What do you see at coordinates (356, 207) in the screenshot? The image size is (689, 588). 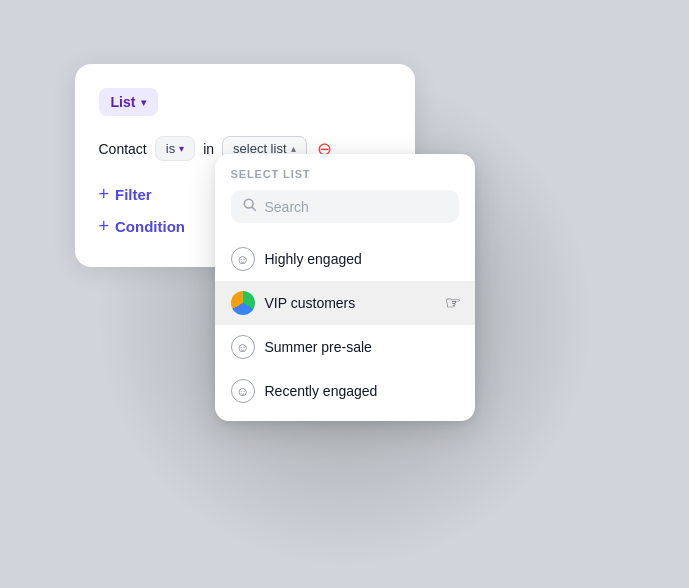 I see `search-input` at bounding box center [356, 207].